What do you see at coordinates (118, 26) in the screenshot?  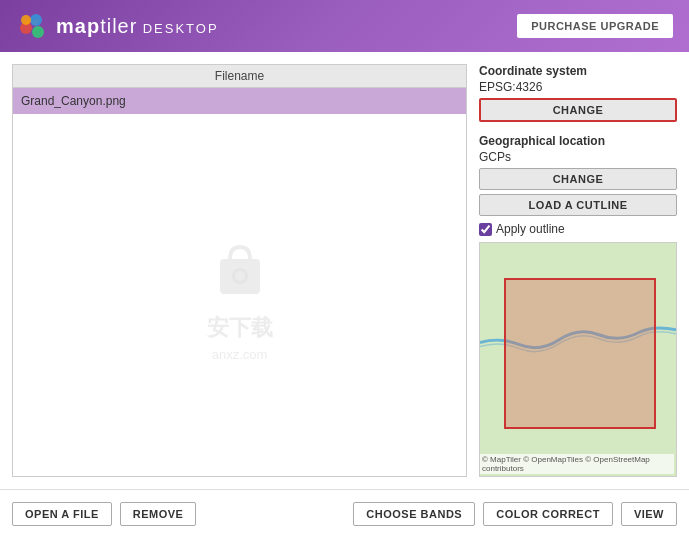 I see `logo-area: maptiler DESKTOP` at bounding box center [118, 26].